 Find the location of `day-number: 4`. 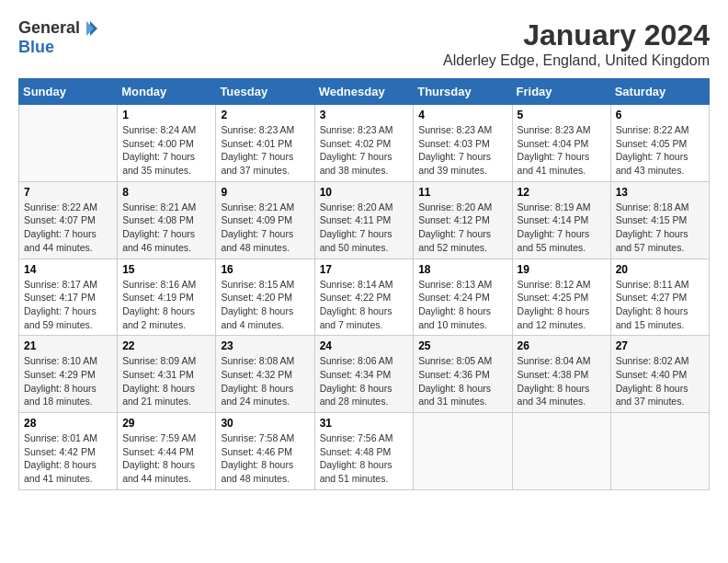

day-number: 4 is located at coordinates (462, 115).